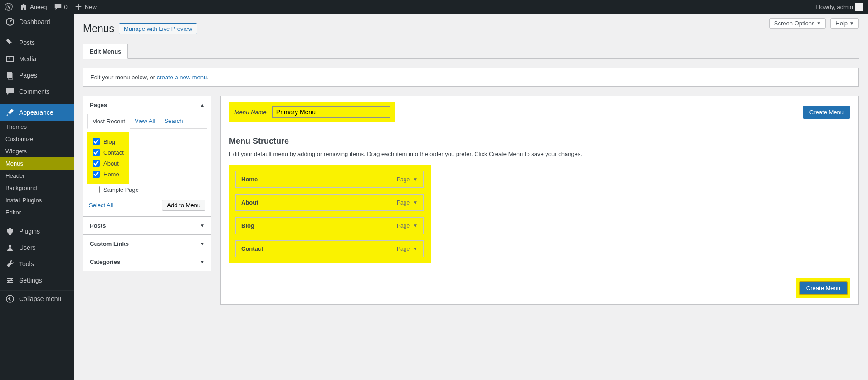 The height and width of the screenshot is (380, 868). I want to click on menu-settings-column: Pages ▲ Most Recent View All Search Blog…, so click(147, 200).